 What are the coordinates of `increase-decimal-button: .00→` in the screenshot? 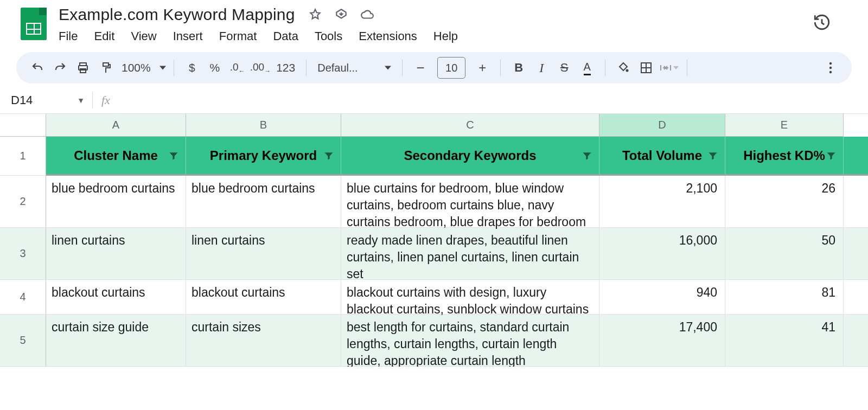 It's located at (260, 68).